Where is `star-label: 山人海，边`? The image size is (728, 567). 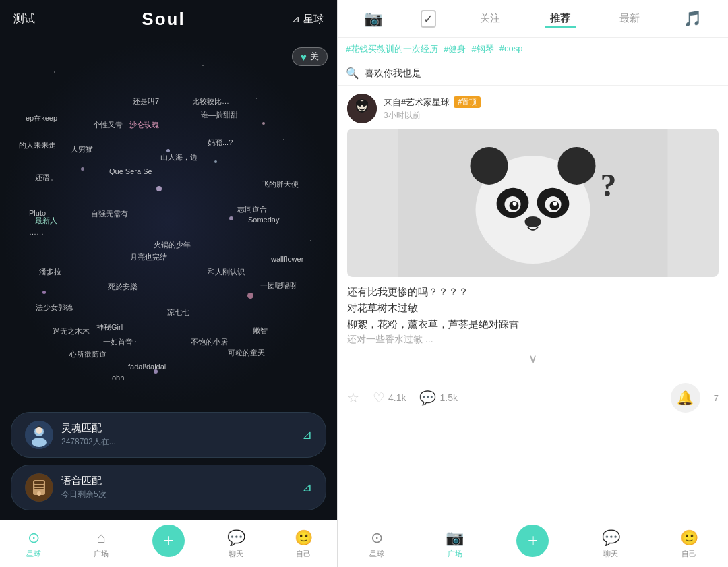 star-label: 山人海，边 is located at coordinates (179, 158).